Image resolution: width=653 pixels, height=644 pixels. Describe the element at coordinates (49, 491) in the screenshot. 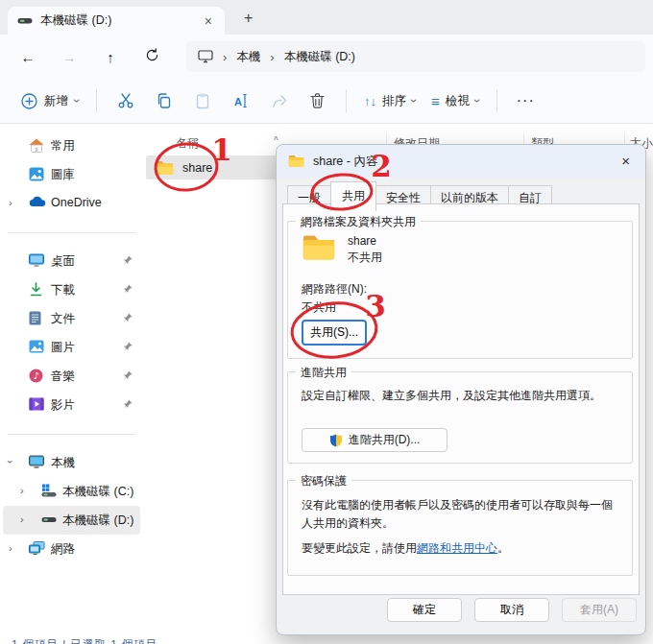

I see `drive-c-icon` at that location.